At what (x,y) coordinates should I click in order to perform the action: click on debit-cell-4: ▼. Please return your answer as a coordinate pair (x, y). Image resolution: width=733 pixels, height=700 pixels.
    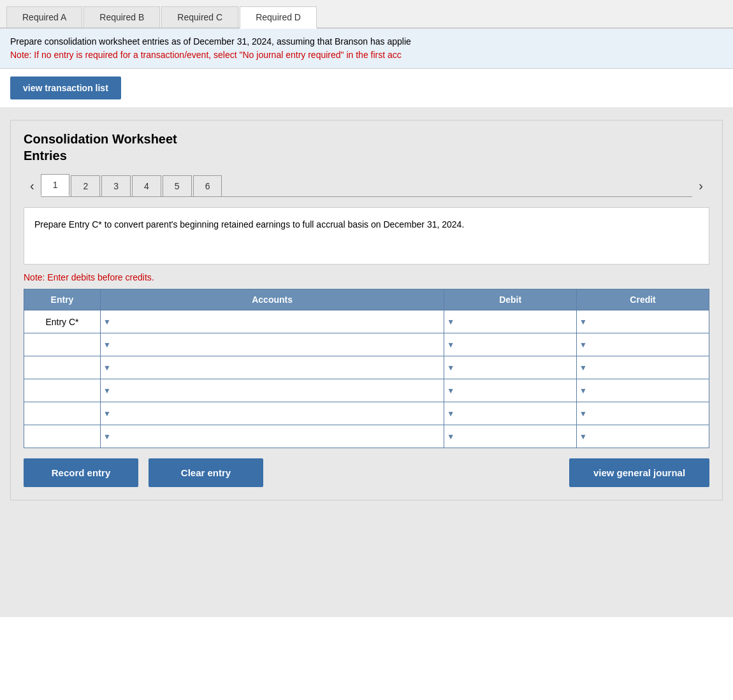
    Looking at the image, I should click on (511, 391).